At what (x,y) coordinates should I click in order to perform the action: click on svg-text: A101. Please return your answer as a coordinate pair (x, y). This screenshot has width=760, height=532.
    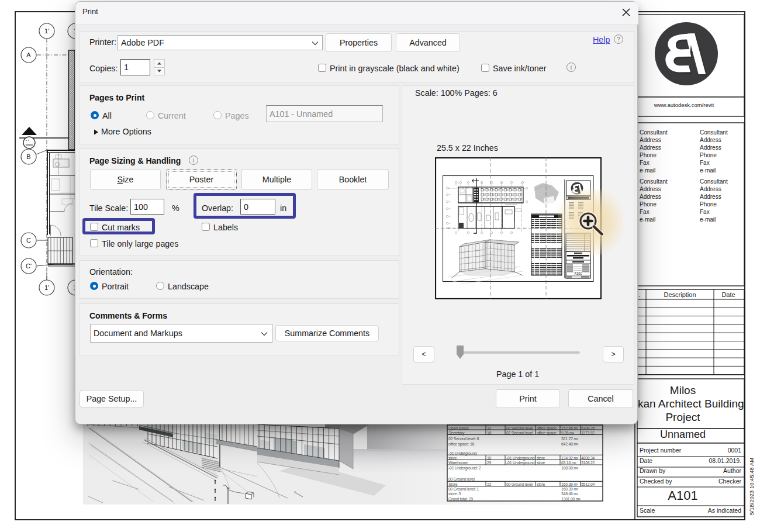
    Looking at the image, I should click on (579, 274).